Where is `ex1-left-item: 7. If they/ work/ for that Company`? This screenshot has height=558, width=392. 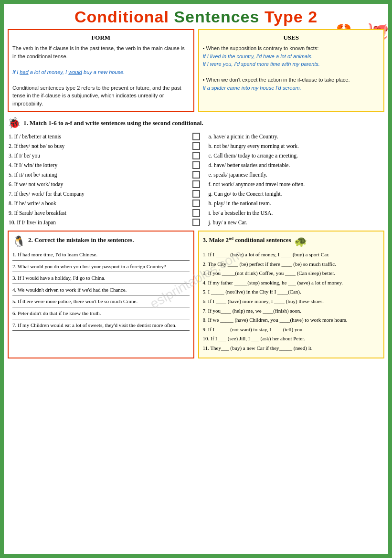 ex1-left-item: 7. If they/ work/ for that Company is located at coordinates (96, 194).